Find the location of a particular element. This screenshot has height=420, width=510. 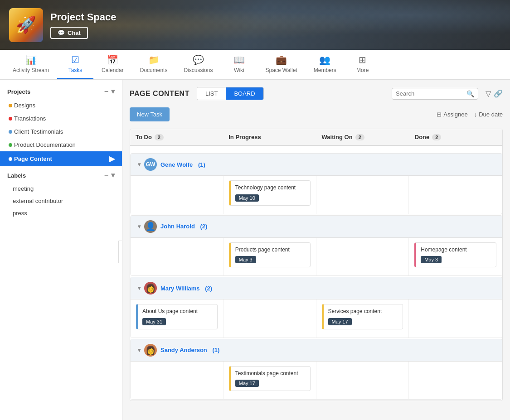

projects-label: Projects is located at coordinates (19, 92).